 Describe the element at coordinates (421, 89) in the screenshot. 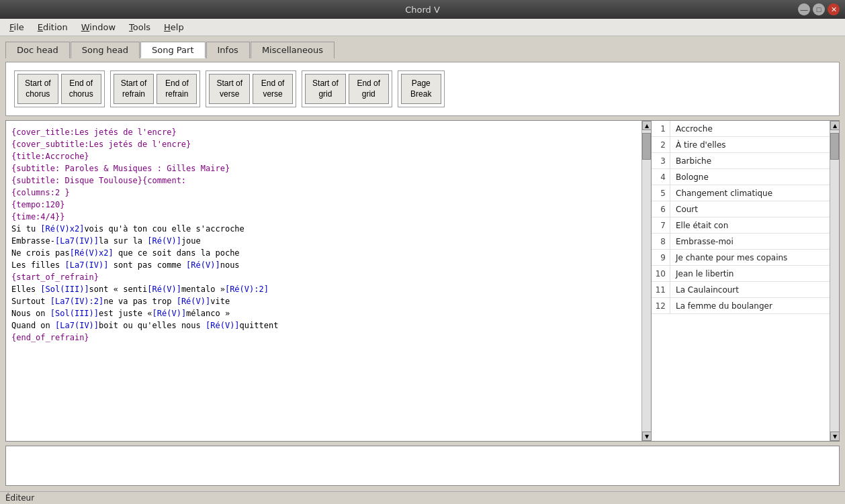

I see `page-break-group: PageBreak` at that location.